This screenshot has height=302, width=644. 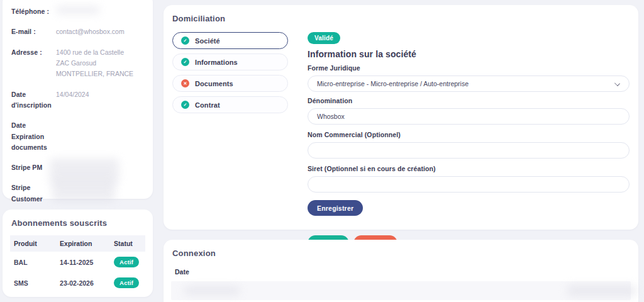 What do you see at coordinates (401, 19) in the screenshot?
I see `domiciliation-title: Domiciliation` at bounding box center [401, 19].